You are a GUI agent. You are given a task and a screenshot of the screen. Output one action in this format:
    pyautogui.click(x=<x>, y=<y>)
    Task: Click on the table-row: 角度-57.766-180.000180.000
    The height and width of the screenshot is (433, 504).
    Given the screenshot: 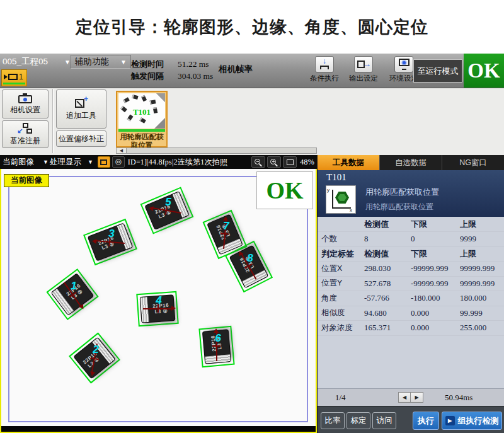 What is the action you would take?
    pyautogui.click(x=411, y=299)
    